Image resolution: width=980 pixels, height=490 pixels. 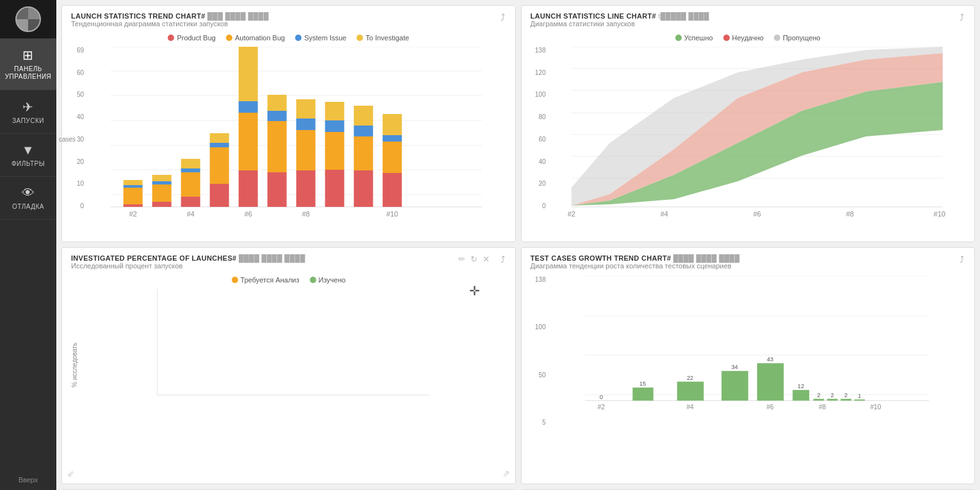 What do you see at coordinates (769, 359) in the screenshot?
I see `svg-text: 43` at bounding box center [769, 359].